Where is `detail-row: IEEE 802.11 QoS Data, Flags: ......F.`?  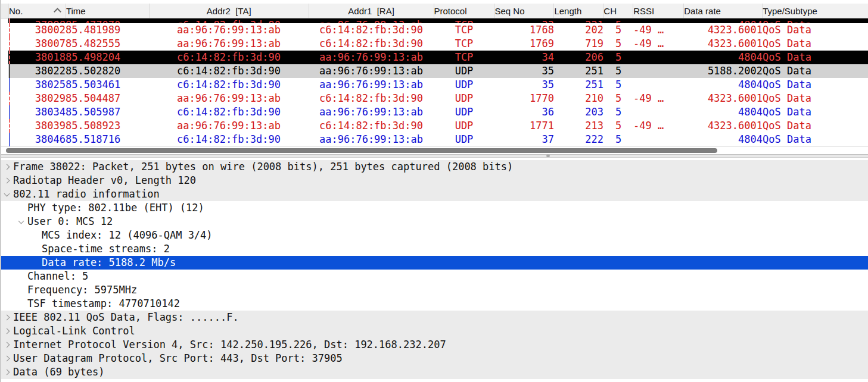 detail-row: IEEE 802.11 QoS Data, Flags: ......F. is located at coordinates (435, 318).